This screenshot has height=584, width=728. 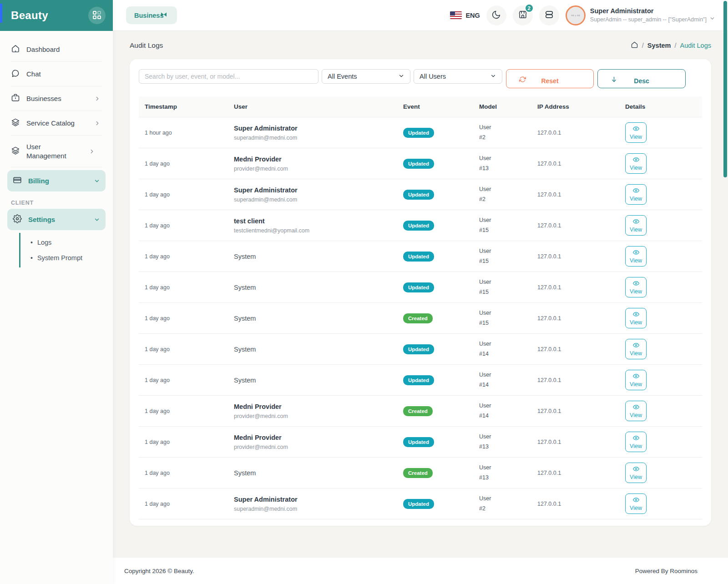 I want to click on submenu-item-logs: Logs, so click(x=61, y=242).